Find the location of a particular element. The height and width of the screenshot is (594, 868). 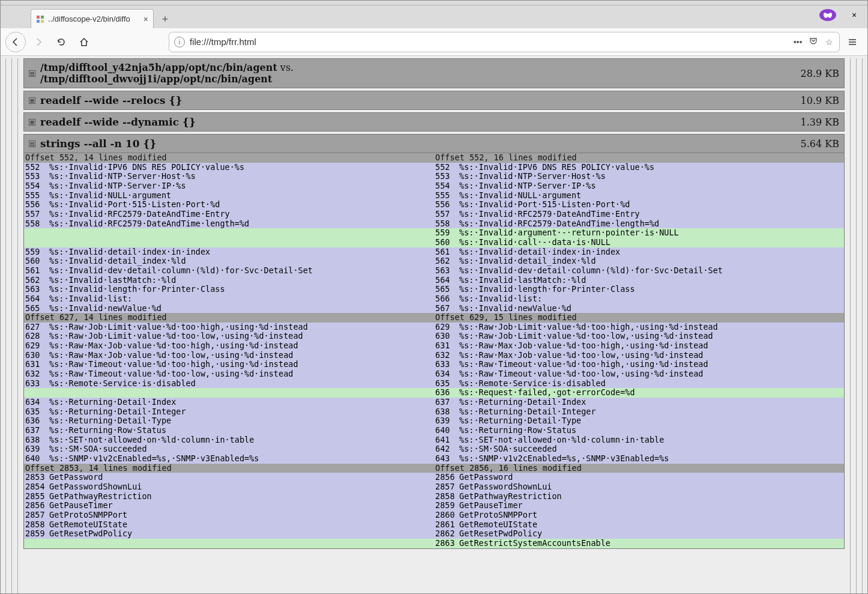

diff-section-header: ⊞readelf --wide --dynamic {}1.39 KB is located at coordinates (434, 122).